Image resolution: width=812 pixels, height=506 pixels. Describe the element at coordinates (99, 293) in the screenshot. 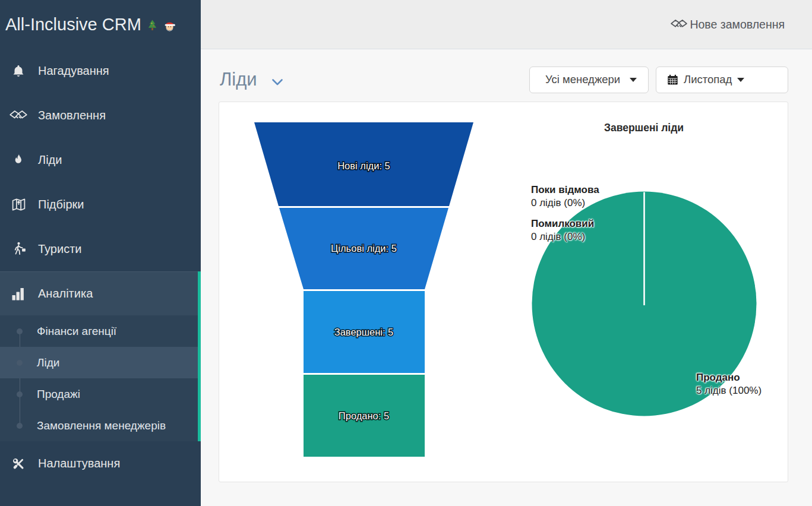

I see `sidebar-item-analytics: Аналітика` at that location.